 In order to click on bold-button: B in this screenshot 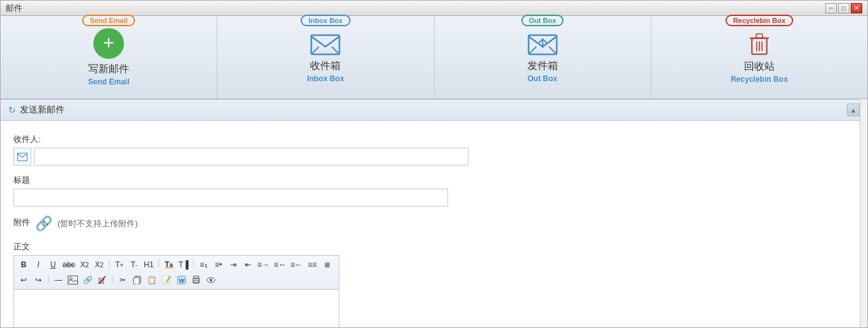, I will do `click(24, 265)`.